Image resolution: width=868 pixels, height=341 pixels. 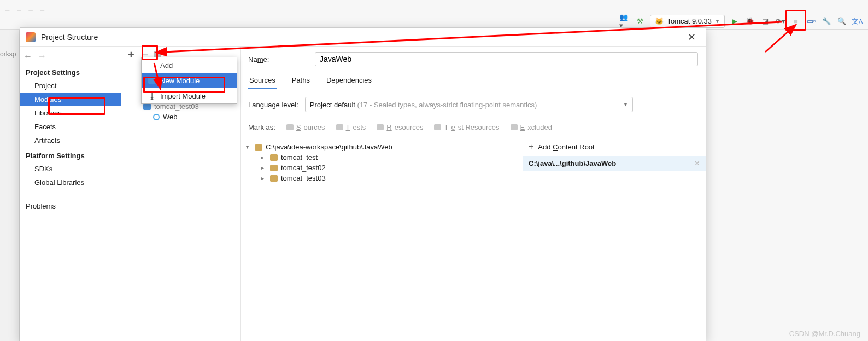 I want to click on language-level-label: Language level:, so click(x=273, y=105).